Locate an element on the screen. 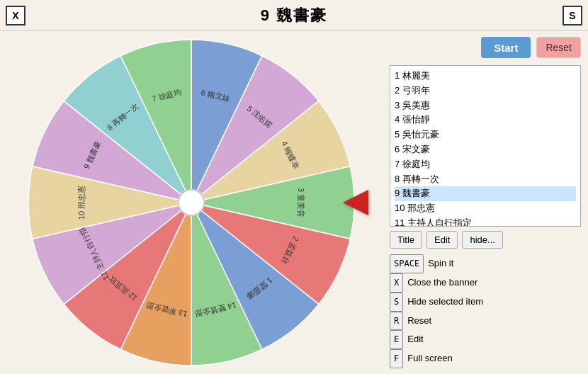 The width and height of the screenshot is (588, 374). name-list-item: 7 徐庭均 is located at coordinates (485, 164).